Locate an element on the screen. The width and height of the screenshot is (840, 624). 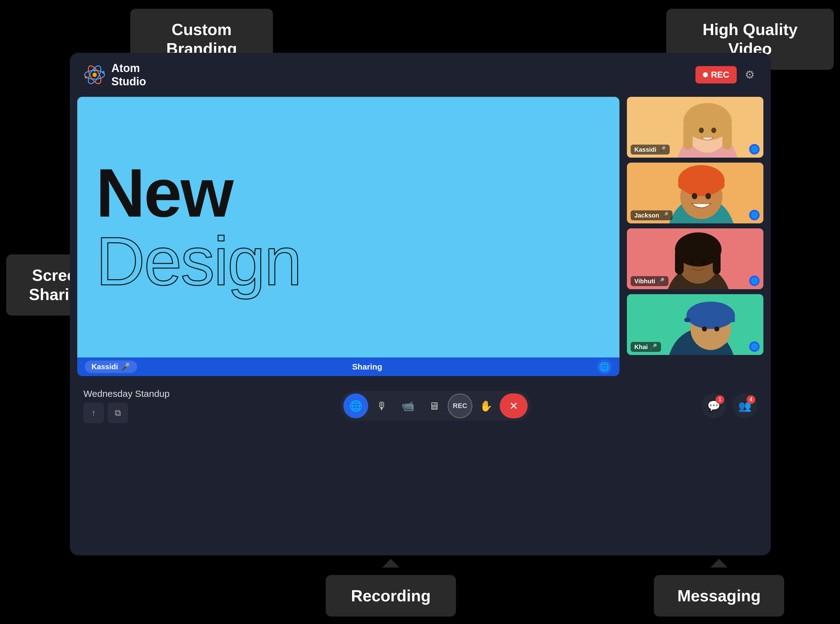
messaging-bubble: Messaging is located at coordinates (719, 596).